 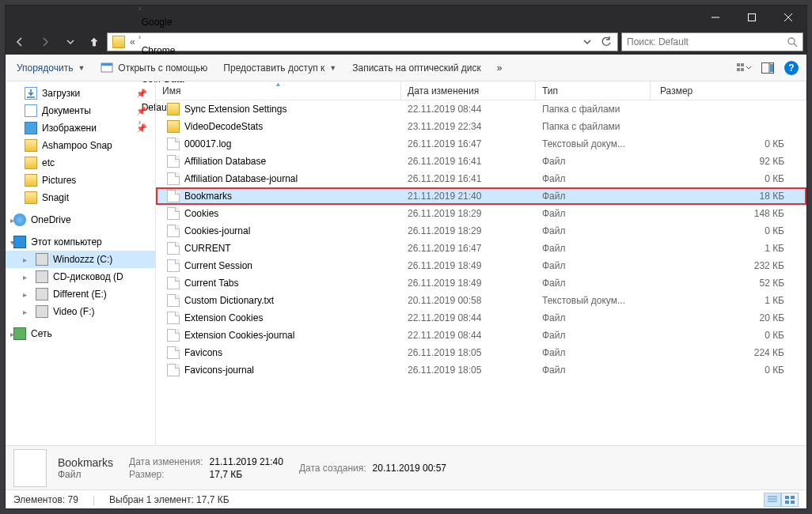 I want to click on file-date: 26.11.2019 18:49, so click(x=469, y=283).